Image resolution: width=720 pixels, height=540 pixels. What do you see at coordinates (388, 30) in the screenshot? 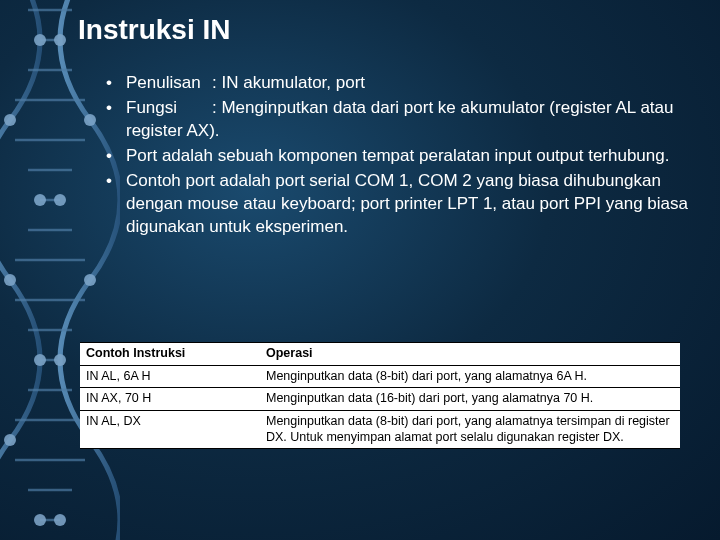
I see `slide-title: Instruksi IN` at bounding box center [388, 30].